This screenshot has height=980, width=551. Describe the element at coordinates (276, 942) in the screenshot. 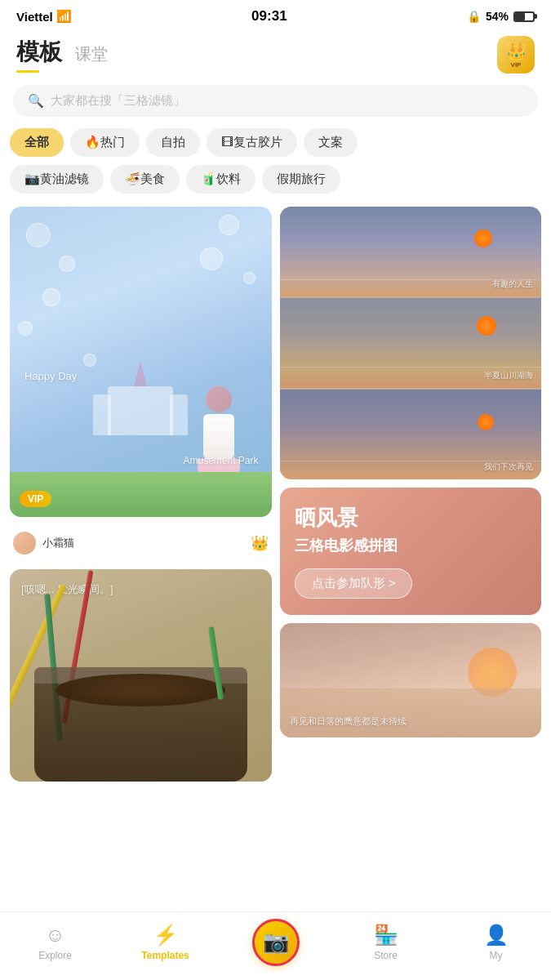

I see `nav-item-camera: 📷` at that location.